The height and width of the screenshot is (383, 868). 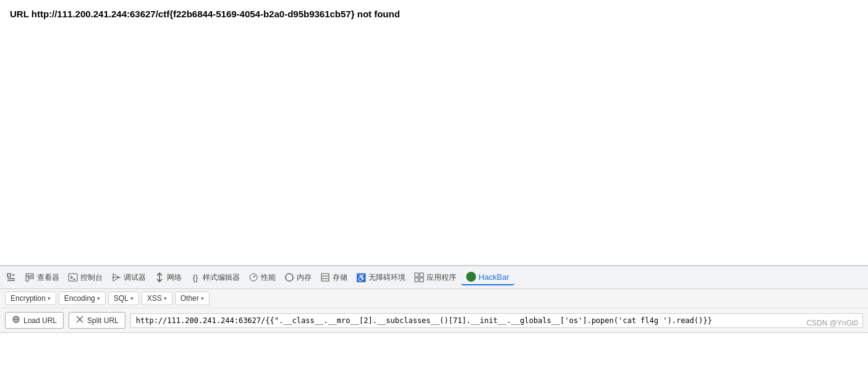 What do you see at coordinates (488, 277) in the screenshot?
I see `hackbar-tab-btn: HackBar` at bounding box center [488, 277].